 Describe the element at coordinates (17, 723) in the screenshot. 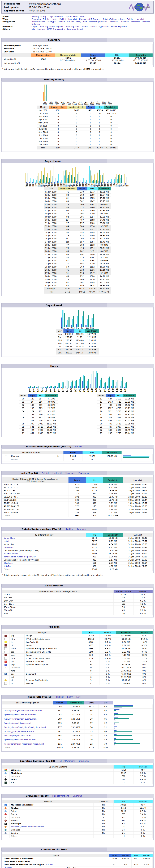

I see `link--gazette-current-issues-html: /gazette/current_issues.html` at that location.